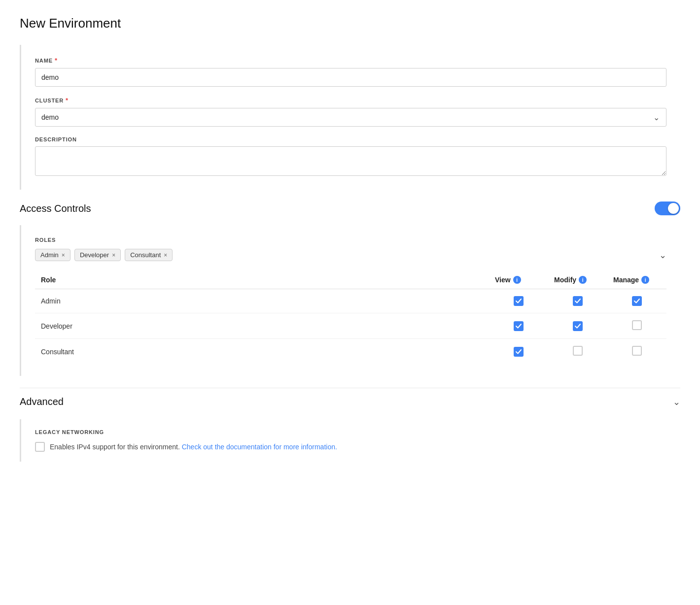 This screenshot has height=605, width=700. I want to click on advanced-section: Advanced ⌄ LEGACY NETWORKING Enables IPv…, so click(350, 425).